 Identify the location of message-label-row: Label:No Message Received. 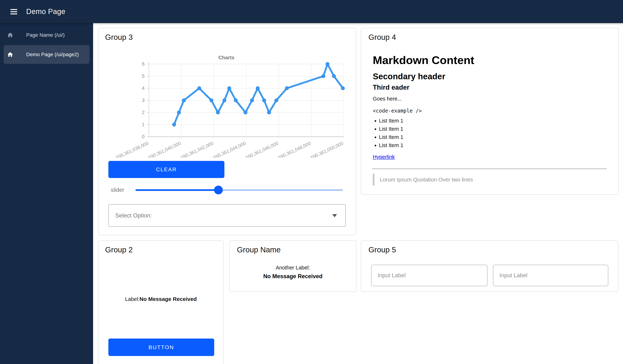
(161, 299).